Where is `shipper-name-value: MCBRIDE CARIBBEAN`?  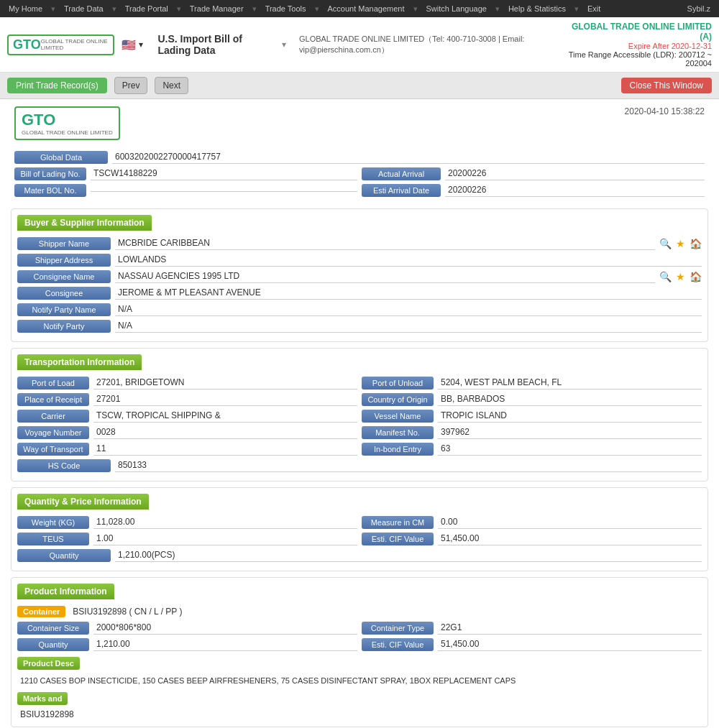 shipper-name-value: MCBRIDE CARIBBEAN is located at coordinates (385, 243).